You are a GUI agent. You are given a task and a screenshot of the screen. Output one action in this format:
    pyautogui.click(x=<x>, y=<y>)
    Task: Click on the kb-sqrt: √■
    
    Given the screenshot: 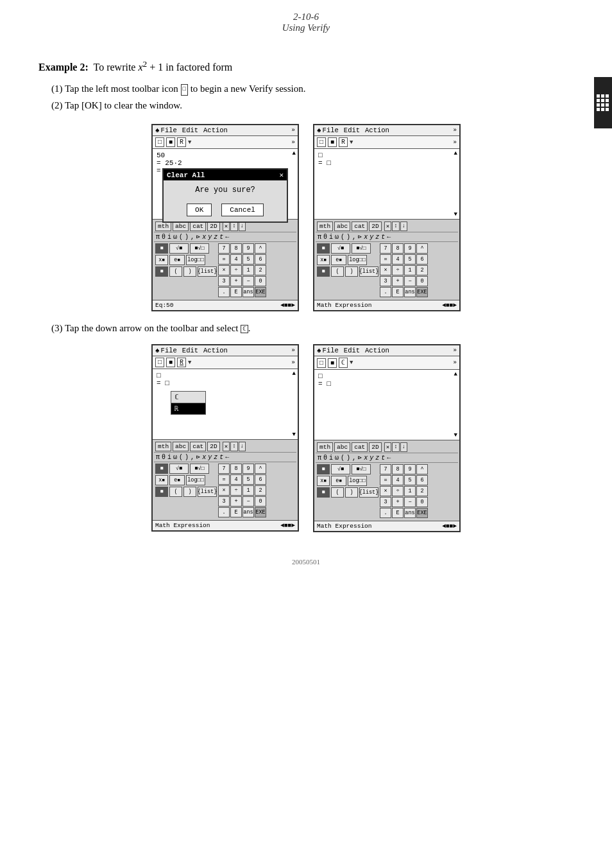 What is the action you would take?
    pyautogui.click(x=179, y=248)
    